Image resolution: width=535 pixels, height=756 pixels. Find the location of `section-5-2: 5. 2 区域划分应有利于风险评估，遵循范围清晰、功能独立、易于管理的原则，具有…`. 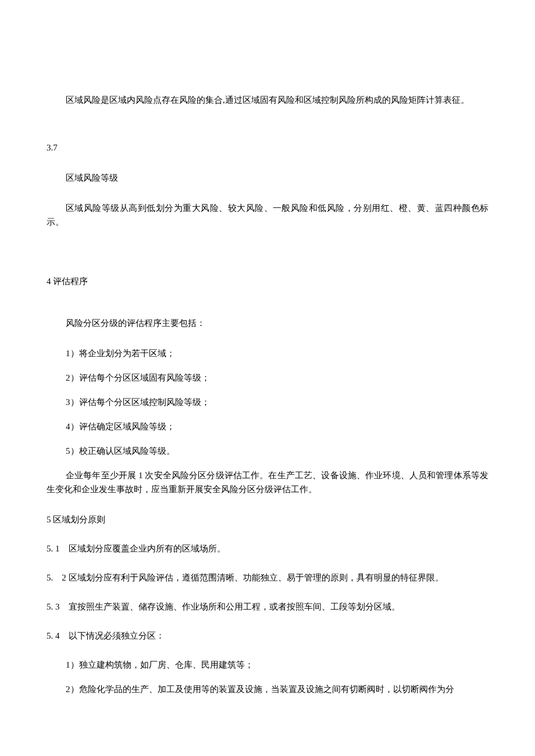

section-5-2: 5. 2 区域划分应有利于风险评估，遵循范围清晰、功能独立、易于管理的原则，具有… is located at coordinates (268, 578).